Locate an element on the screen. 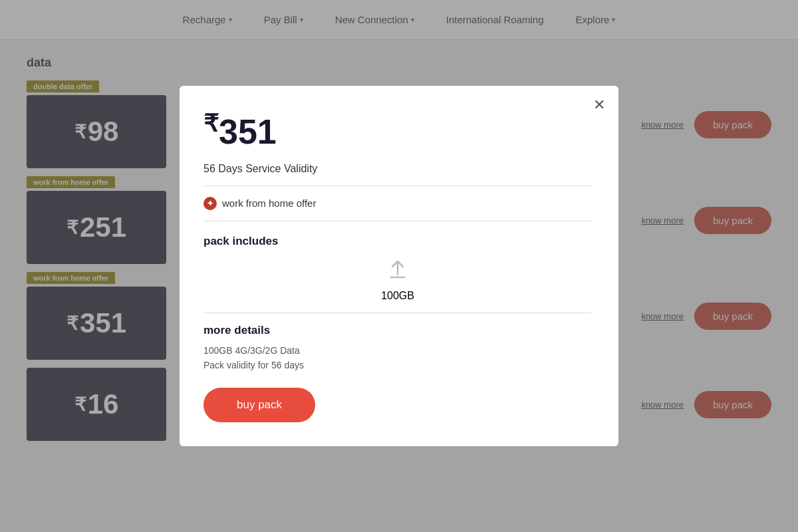 This screenshot has height=532, width=798. offer-badge-icon: ✦ is located at coordinates (210, 203).